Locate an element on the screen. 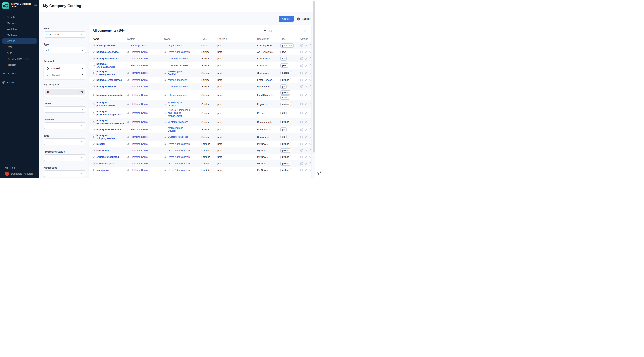 The height and width of the screenshot is (357, 644). system-link: Banking_Demo is located at coordinates (139, 46).